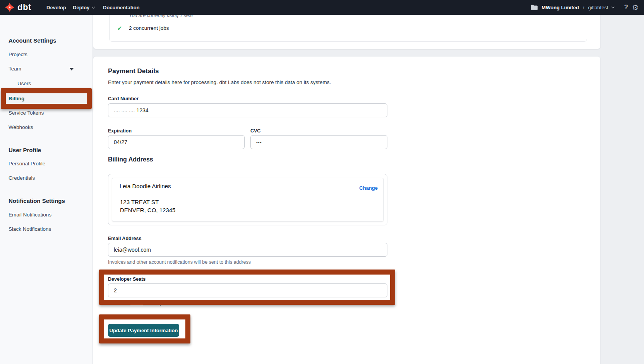 This screenshot has height=364, width=644. What do you see at coordinates (248, 200) in the screenshot?
I see `billing-address-inner-box: Leia Doodle Airlines Change 123 TREAT ST…` at bounding box center [248, 200].